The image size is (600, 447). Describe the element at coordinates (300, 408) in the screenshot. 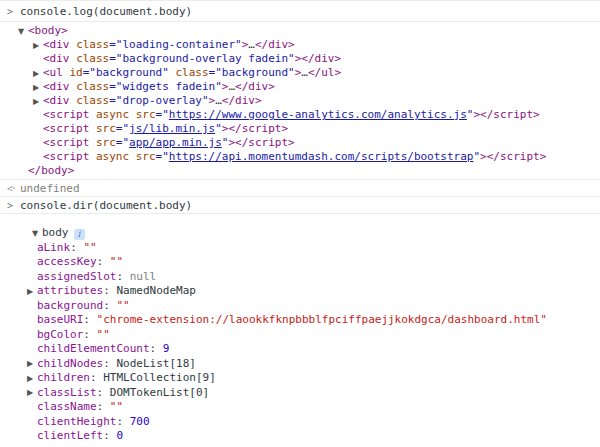

I see `property-row: className: ""` at that location.